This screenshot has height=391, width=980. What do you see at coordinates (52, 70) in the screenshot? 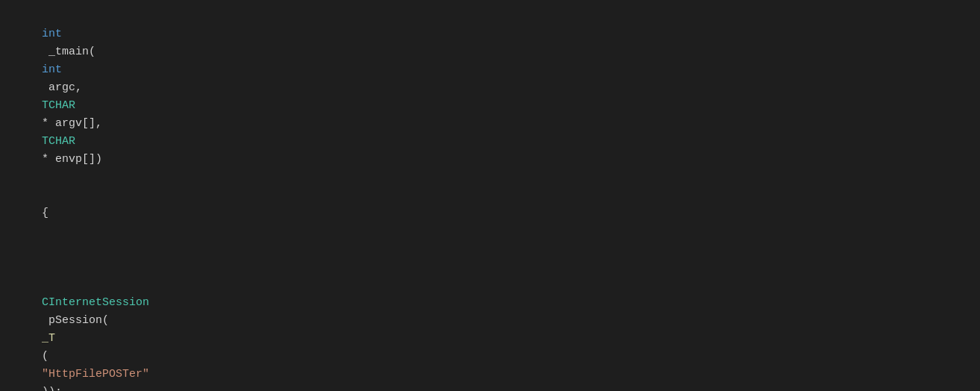
I see `keyword-int2: int` at bounding box center [52, 70].